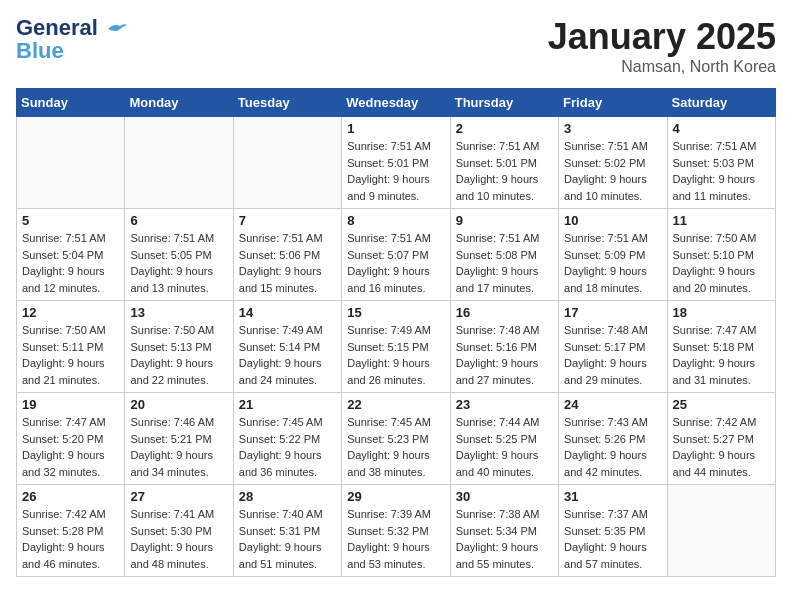  Describe the element at coordinates (498, 464) in the screenshot. I see `daylight-text: Daylight: 9 hours and 40 minutes.` at that location.